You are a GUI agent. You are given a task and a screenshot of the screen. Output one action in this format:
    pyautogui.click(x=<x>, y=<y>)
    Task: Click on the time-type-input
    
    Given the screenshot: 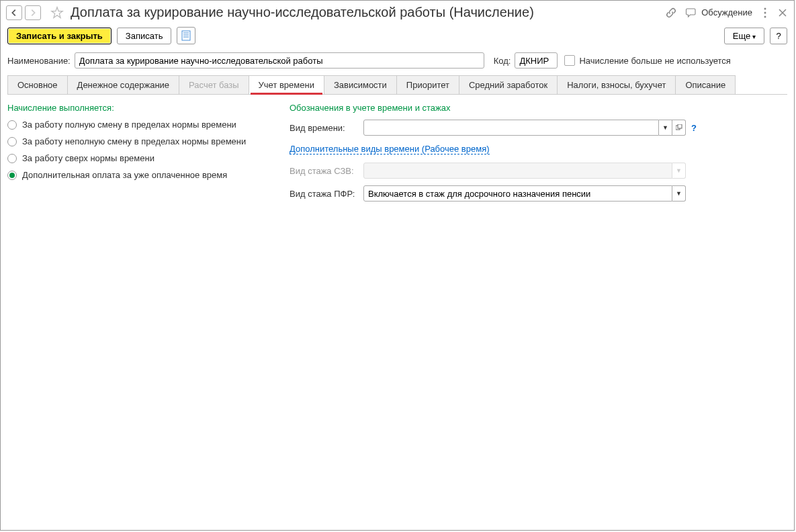 What is the action you would take?
    pyautogui.click(x=511, y=128)
    